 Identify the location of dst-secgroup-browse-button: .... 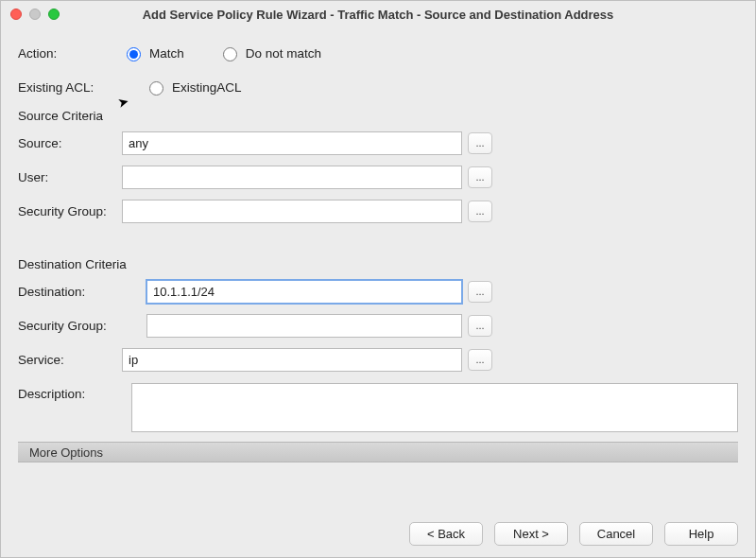
(480, 325).